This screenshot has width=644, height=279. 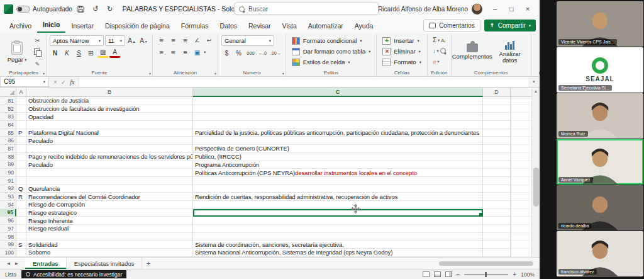 What do you see at coordinates (109, 110) in the screenshot?
I see `cell-B82: Obstruccion de facultades de investigaci…` at bounding box center [109, 110].